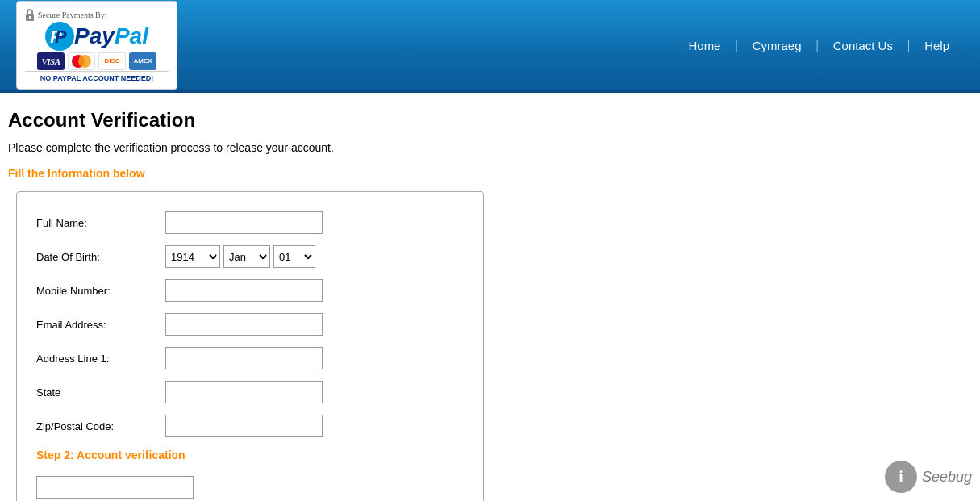 Image resolution: width=980 pixels, height=501 pixels. I want to click on zip-code-label: Zip/Postal Code:, so click(101, 426).